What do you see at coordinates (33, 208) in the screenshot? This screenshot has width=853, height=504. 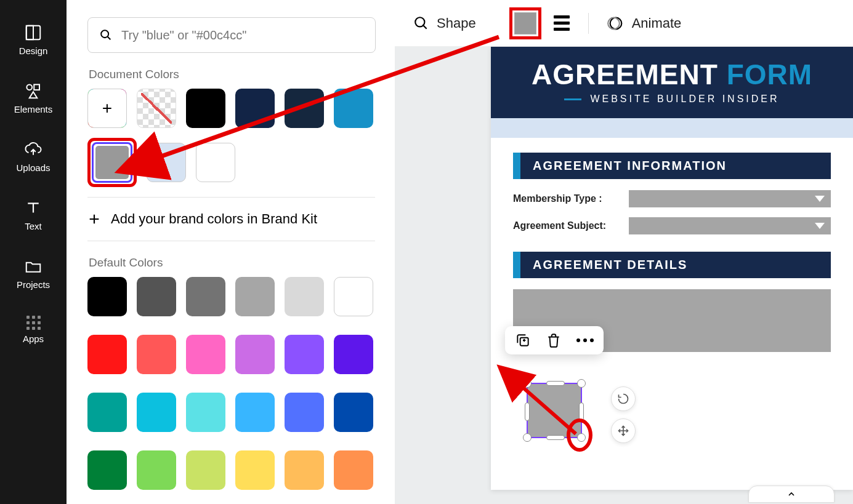 I see `text-icon` at bounding box center [33, 208].